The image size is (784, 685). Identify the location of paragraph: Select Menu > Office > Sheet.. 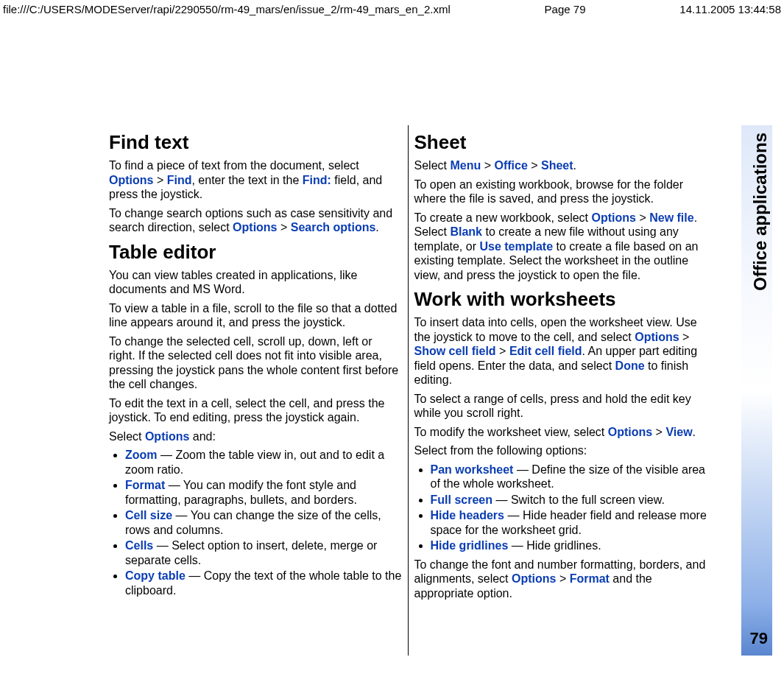
(561, 166).